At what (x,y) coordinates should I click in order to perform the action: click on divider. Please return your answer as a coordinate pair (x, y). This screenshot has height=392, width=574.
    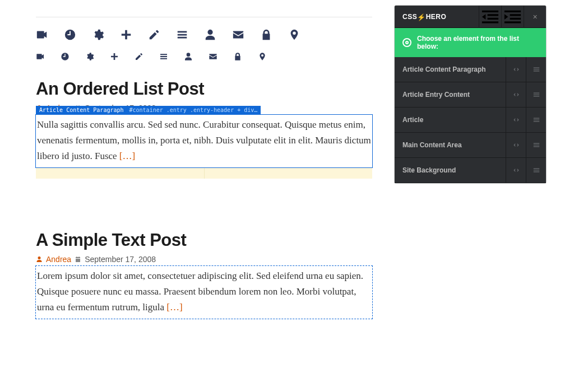
    Looking at the image, I should click on (204, 17).